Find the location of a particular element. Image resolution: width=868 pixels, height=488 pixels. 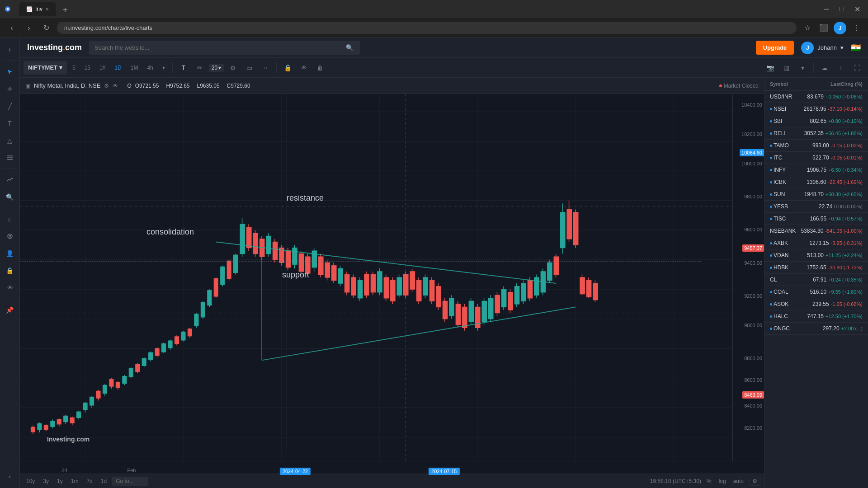

symbol-row-infy: INFY 1906.75 +6.50 (+0.34%) is located at coordinates (816, 170).